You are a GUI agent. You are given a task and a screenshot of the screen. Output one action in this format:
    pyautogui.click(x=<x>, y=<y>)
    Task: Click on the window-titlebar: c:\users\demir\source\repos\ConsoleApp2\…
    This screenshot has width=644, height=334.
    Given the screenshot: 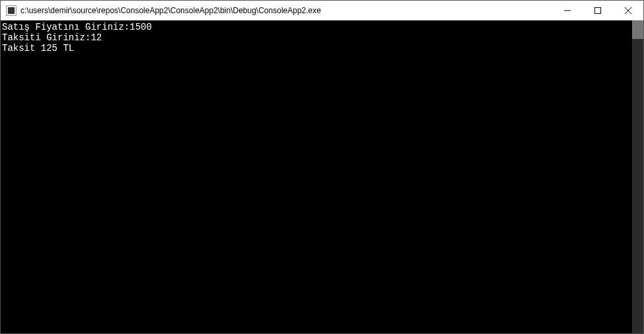 What is the action you would take?
    pyautogui.click(x=322, y=11)
    